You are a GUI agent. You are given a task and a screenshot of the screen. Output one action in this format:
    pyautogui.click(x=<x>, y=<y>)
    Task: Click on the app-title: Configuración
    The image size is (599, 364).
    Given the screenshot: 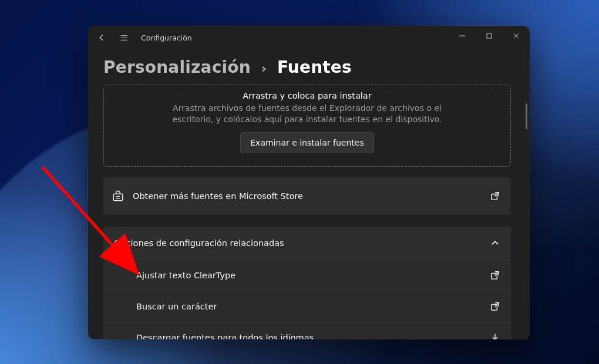 What is the action you would take?
    pyautogui.click(x=167, y=38)
    